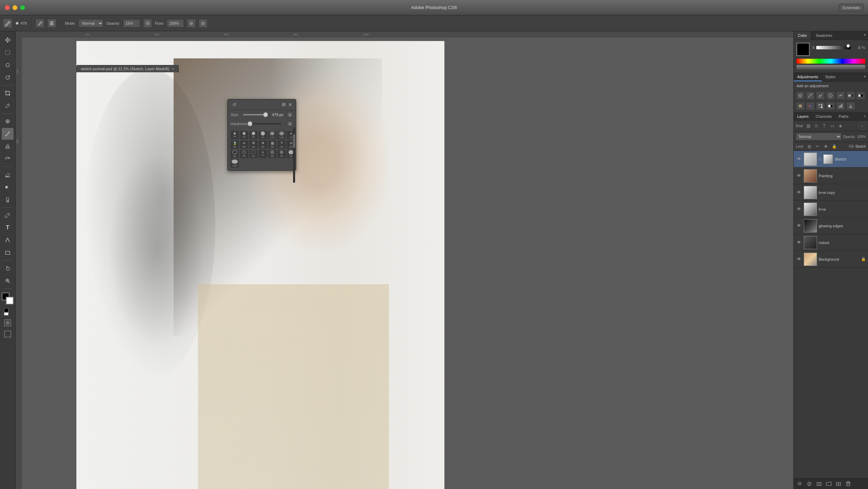  I want to click on tool-shape, so click(8, 253).